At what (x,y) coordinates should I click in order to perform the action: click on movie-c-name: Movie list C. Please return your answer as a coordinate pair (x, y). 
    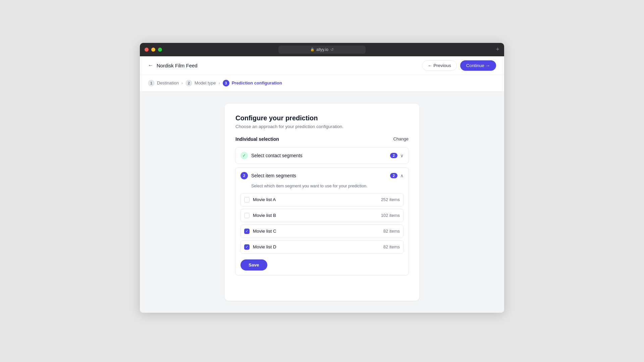
    Looking at the image, I should click on (265, 231).